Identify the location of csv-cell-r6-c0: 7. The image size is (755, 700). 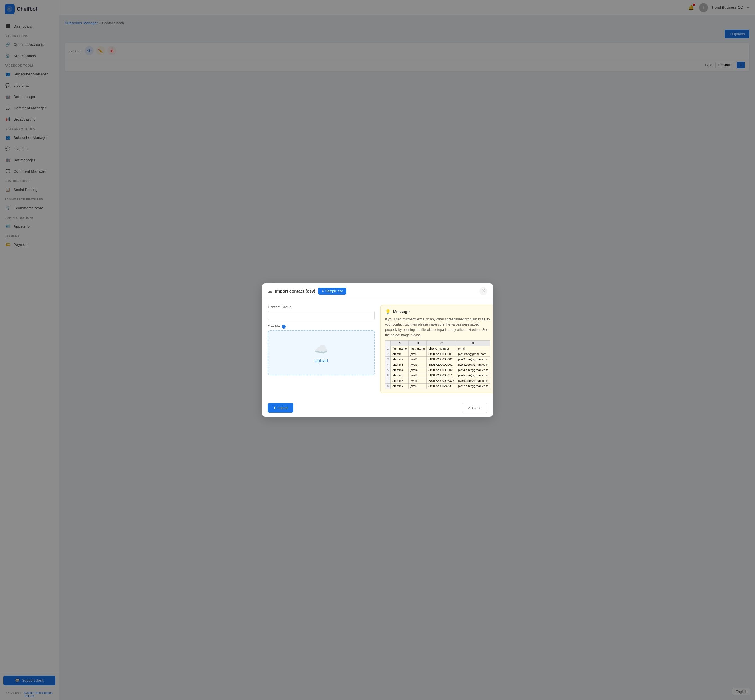
(388, 381).